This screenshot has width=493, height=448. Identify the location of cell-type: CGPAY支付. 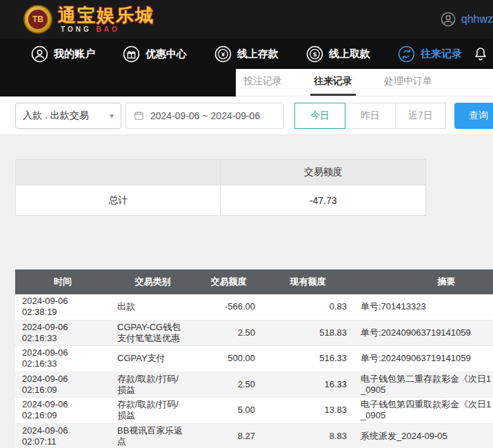
(153, 359).